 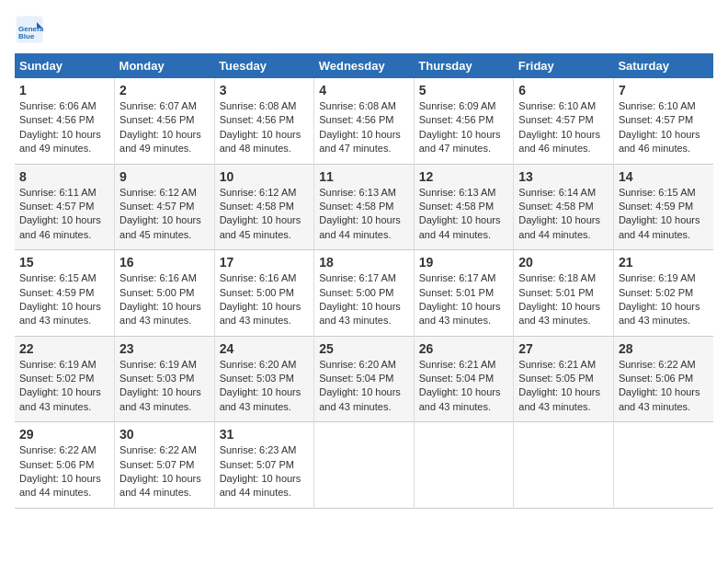 What do you see at coordinates (27, 37) in the screenshot?
I see `svg-text: Blue` at bounding box center [27, 37].